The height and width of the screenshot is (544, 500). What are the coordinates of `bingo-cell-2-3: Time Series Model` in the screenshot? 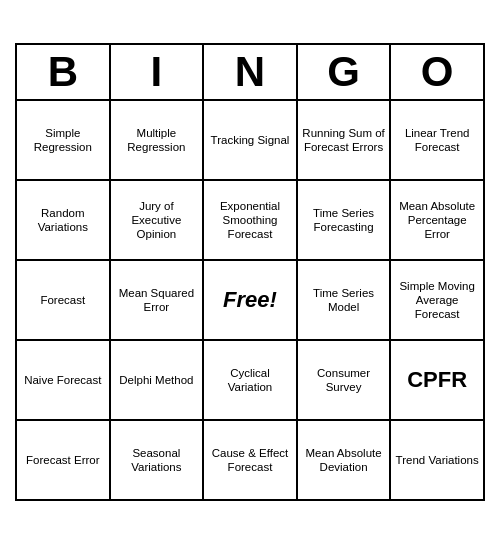 It's located at (345, 300).